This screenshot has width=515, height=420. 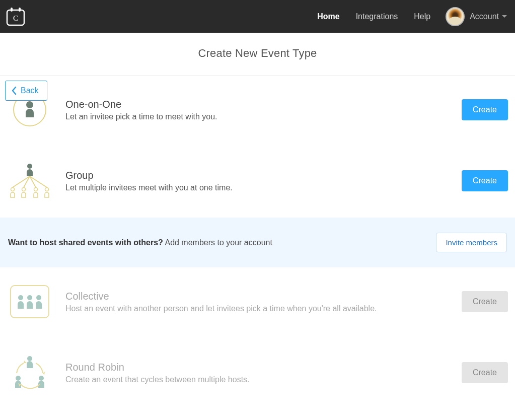 I want to click on back-button: Back, so click(x=26, y=91).